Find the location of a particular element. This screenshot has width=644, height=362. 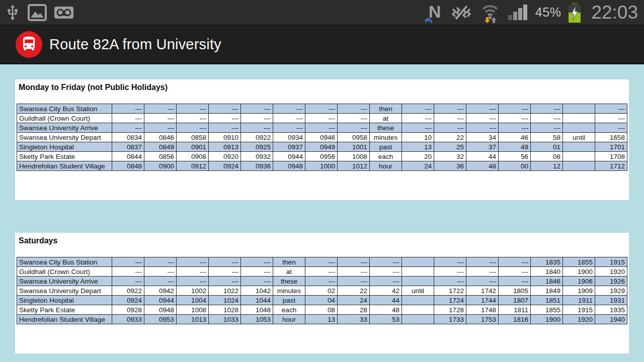

time-cell: 1024 is located at coordinates (225, 301).